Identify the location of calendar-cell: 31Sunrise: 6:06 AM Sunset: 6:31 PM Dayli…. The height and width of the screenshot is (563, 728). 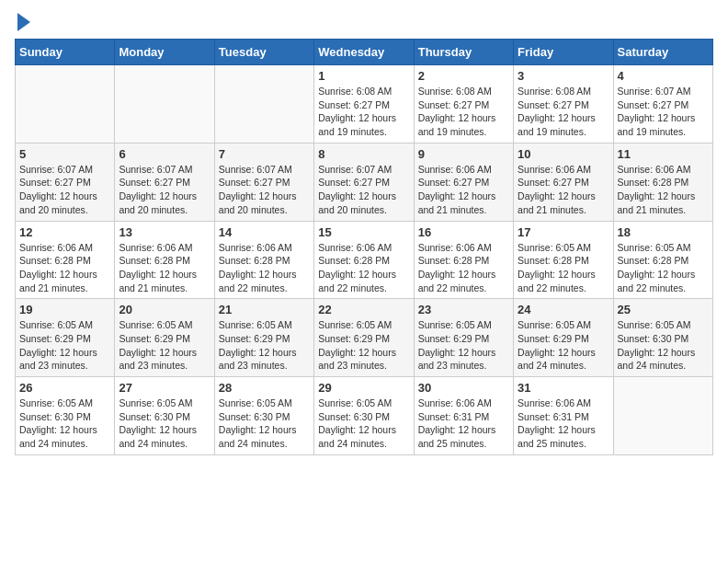
(563, 416).